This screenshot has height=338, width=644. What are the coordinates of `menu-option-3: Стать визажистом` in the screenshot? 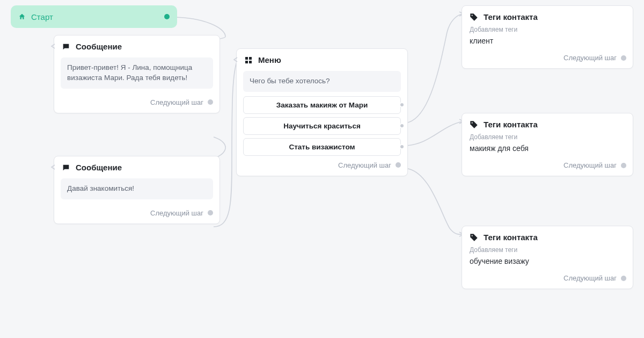 It's located at (322, 147).